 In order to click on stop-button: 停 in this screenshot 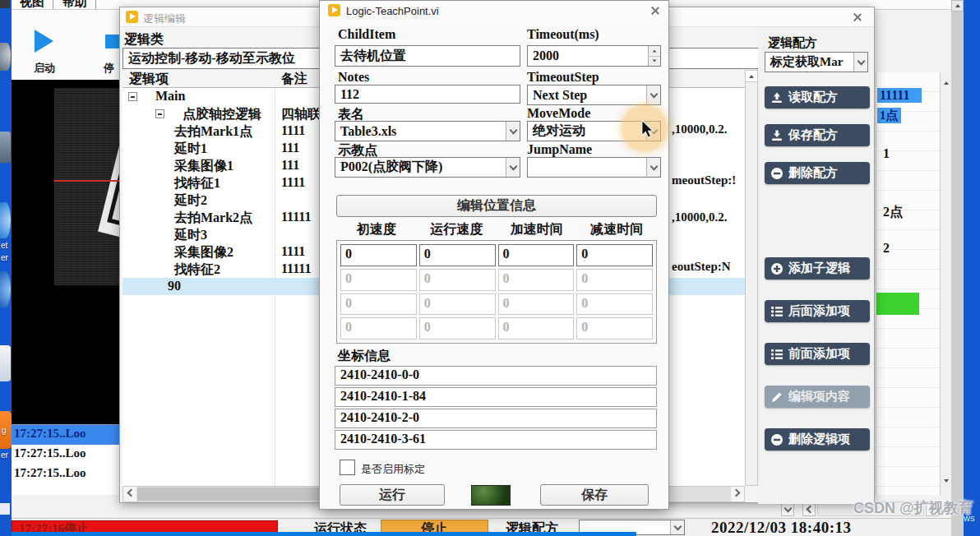, I will do `click(109, 68)`.